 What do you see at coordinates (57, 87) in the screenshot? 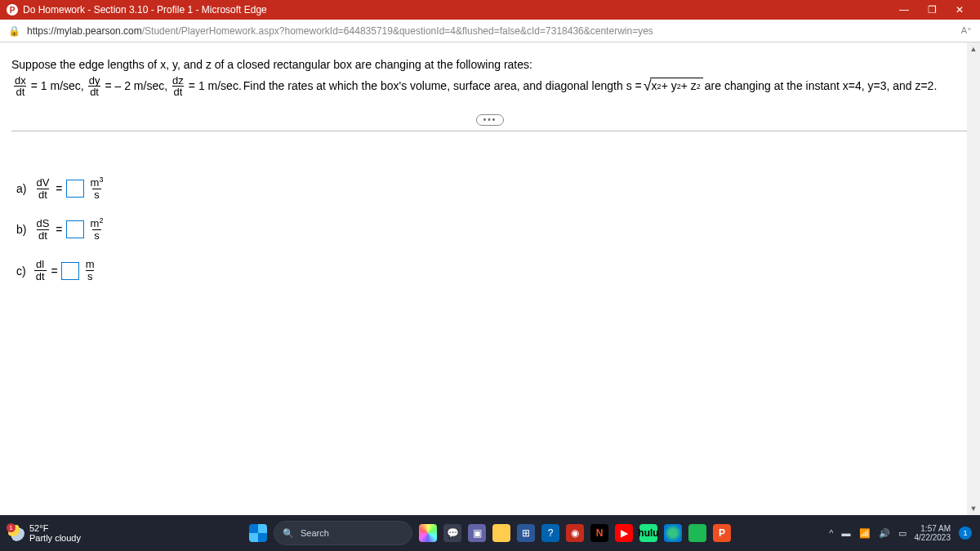
I see `dx-value: = 1 m/sec,` at bounding box center [57, 87].